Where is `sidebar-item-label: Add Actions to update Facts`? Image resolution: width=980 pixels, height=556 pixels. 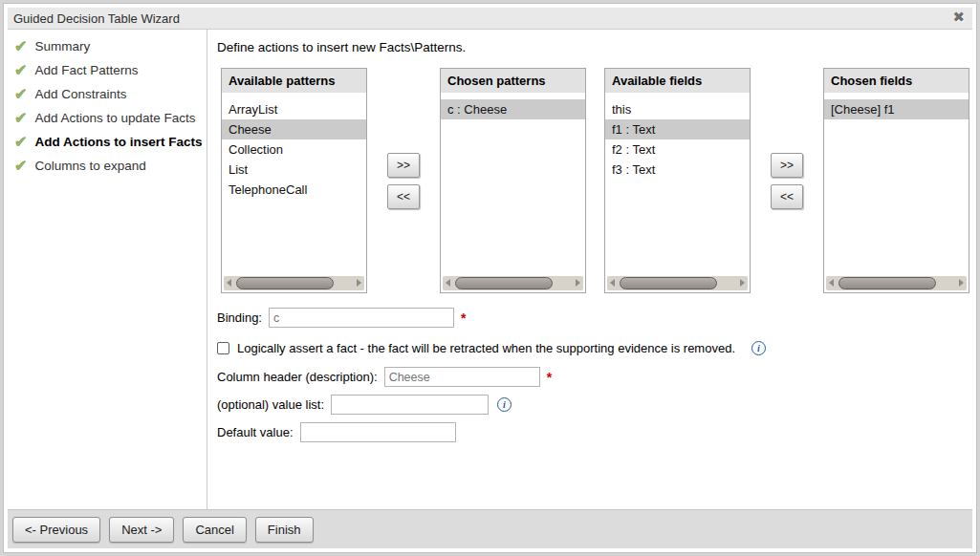
sidebar-item-label: Add Actions to update Facts is located at coordinates (115, 118).